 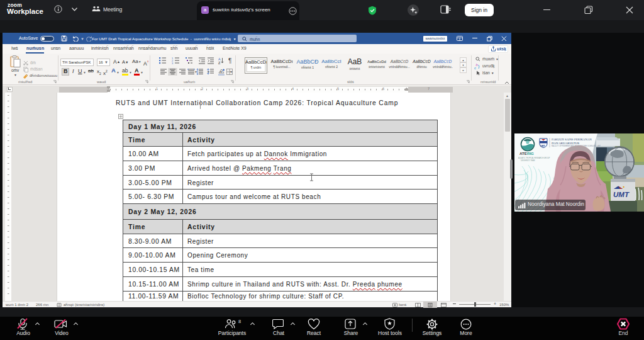 What do you see at coordinates (528, 161) in the screenshot?
I see `svg-text: UNIVERSITI TEAM` at bounding box center [528, 161].